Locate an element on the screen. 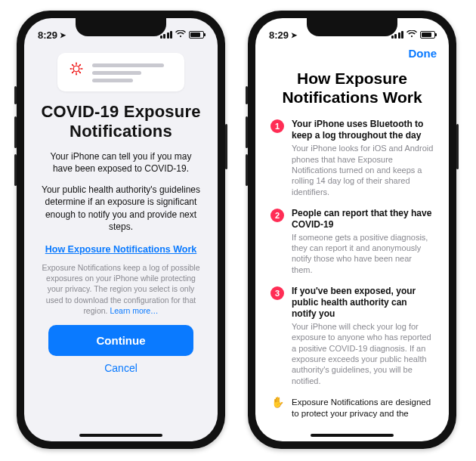 The height and width of the screenshot is (461, 476). privacy-text: Exposure Notifications are designed to p… is located at coordinates (363, 408).